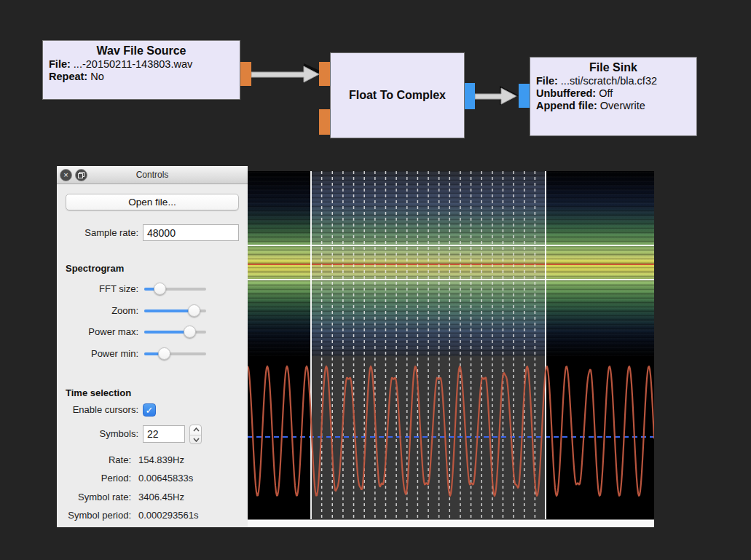 This screenshot has width=751, height=560. What do you see at coordinates (152, 175) in the screenshot?
I see `dock-title: Controls` at bounding box center [152, 175].